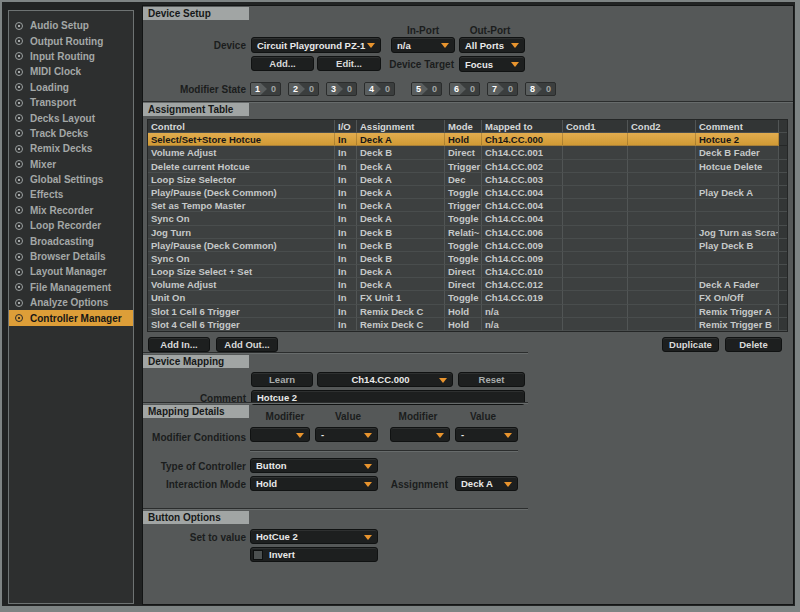 This screenshot has width=800, height=612. What do you see at coordinates (282, 64) in the screenshot?
I see `add-device-button: Add...` at bounding box center [282, 64].